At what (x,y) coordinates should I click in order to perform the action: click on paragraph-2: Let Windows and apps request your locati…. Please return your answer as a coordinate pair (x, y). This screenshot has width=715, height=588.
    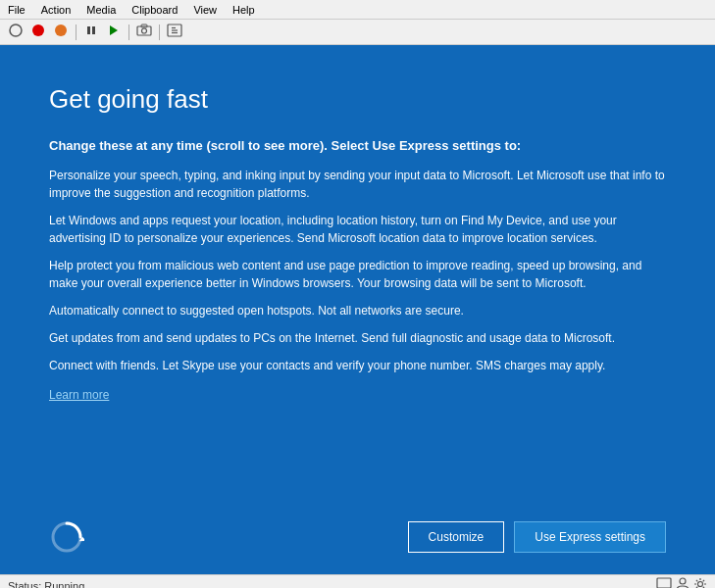
    Looking at the image, I should click on (357, 229).